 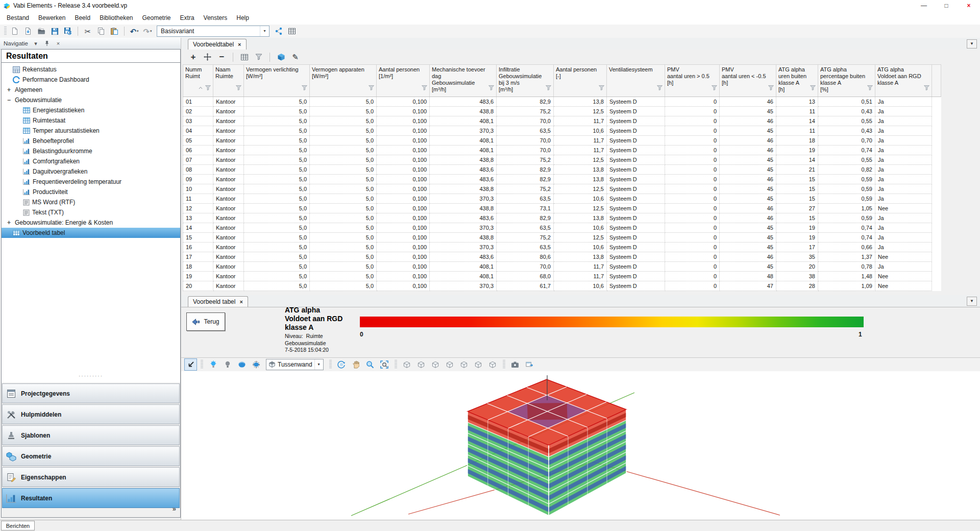 I want to click on tree-item-algemeen: +Algemeen, so click(x=91, y=90).